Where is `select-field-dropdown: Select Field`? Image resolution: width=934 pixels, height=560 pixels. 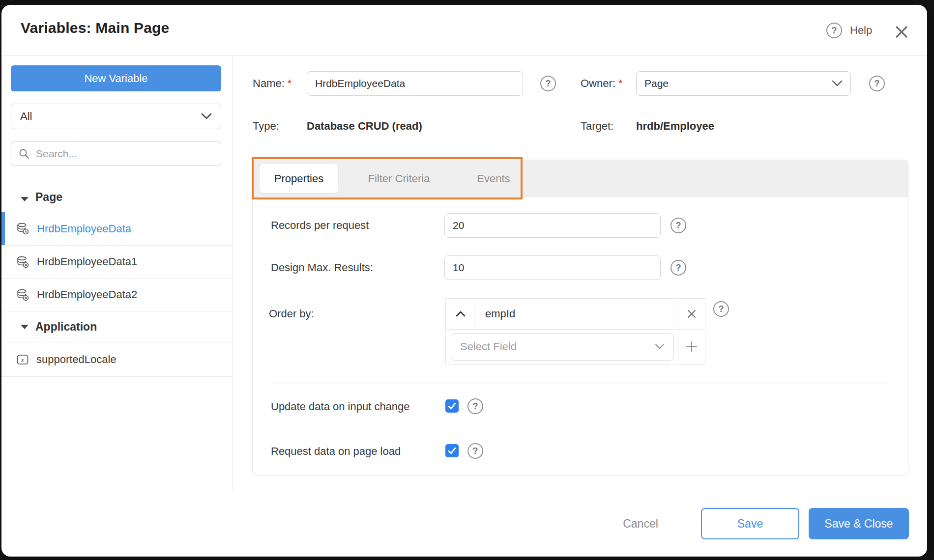 select-field-dropdown: Select Field is located at coordinates (562, 347).